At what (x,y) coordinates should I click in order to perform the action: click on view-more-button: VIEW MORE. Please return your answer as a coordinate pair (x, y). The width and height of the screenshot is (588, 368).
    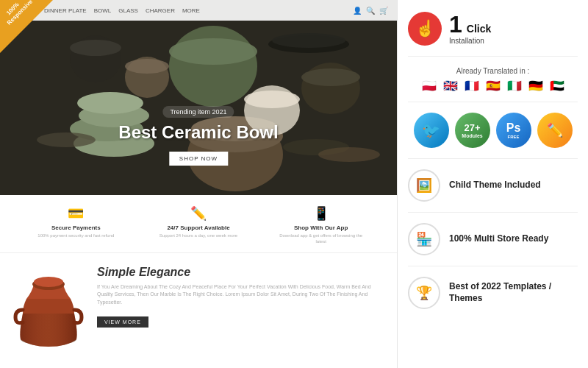
    Looking at the image, I should click on (123, 322).